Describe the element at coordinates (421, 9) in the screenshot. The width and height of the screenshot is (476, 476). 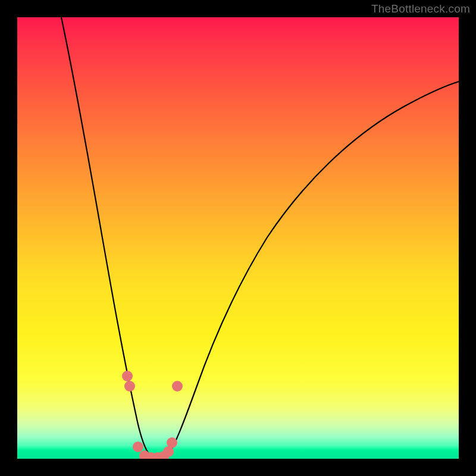
I see `watermark-text: TheBottleneck.com` at that location.